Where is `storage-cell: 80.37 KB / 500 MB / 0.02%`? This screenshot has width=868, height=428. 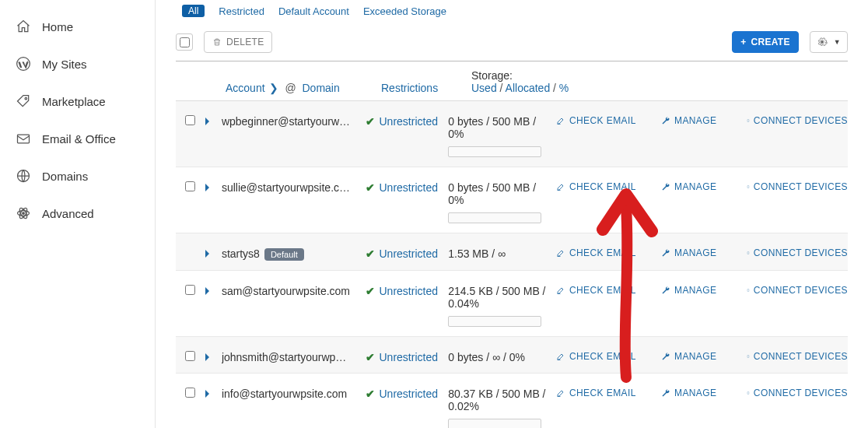
storage-cell: 80.37 KB / 500 MB / 0.02% is located at coordinates (502, 407).